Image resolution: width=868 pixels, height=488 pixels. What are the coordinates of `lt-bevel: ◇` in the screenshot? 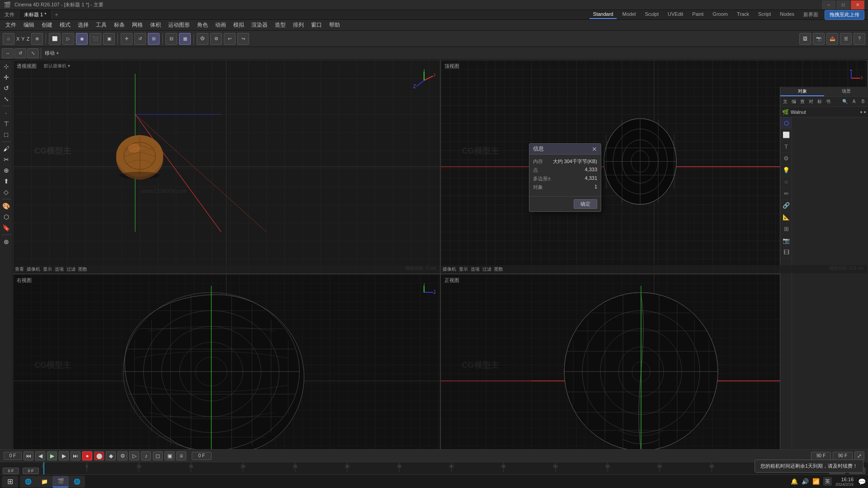 It's located at (6, 192).